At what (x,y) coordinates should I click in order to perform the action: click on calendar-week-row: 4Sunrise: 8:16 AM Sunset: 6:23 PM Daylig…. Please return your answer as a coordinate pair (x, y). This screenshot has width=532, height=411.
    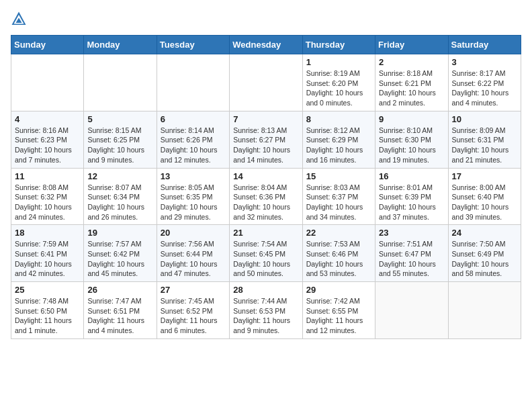
    Looking at the image, I should click on (266, 140).